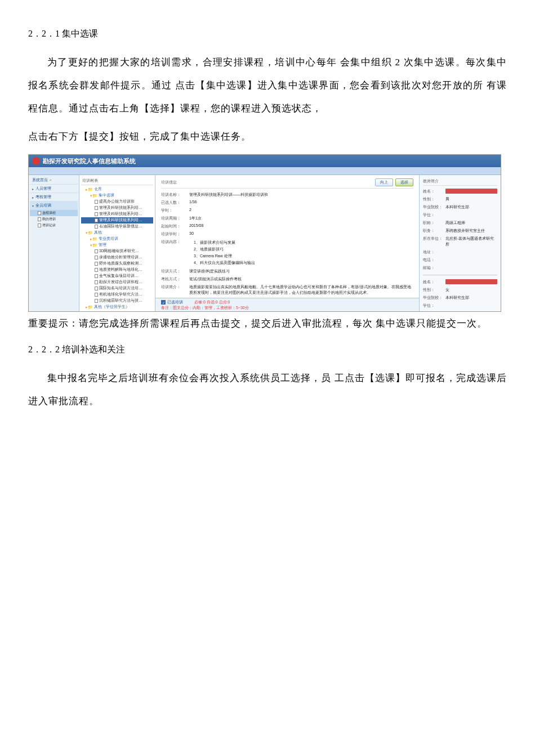 Image resolution: width=535 pixels, height=756 pixels. I want to click on instructor-panel: 教师简介 姓名： 性别：男 毕业院校：本科研究生部 学位： 职称：高级工程师 职…, so click(460, 243).